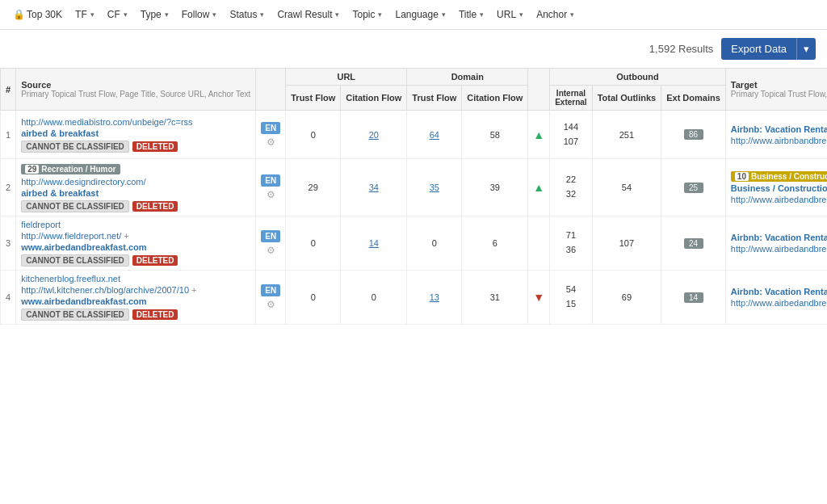 The height and width of the screenshot is (504, 827). What do you see at coordinates (571, 244) in the screenshot?
I see `internal-external-cell: 7136` at bounding box center [571, 244].